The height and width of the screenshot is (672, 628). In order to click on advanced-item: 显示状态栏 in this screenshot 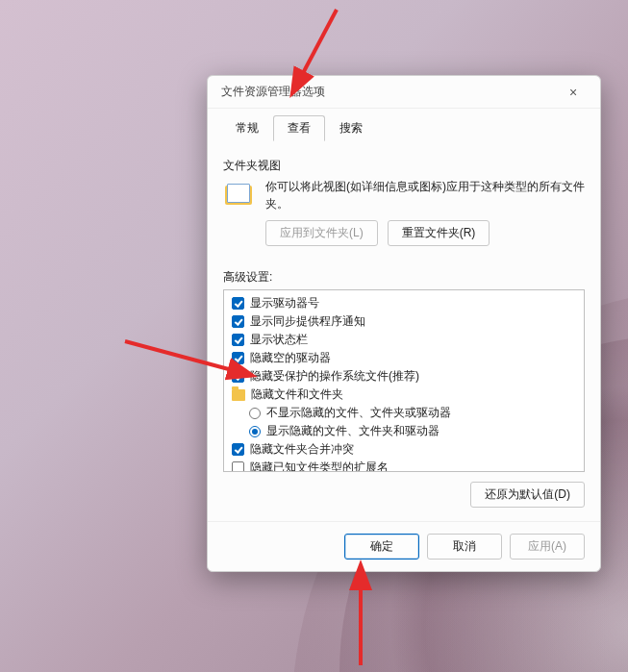, I will do `click(404, 340)`.